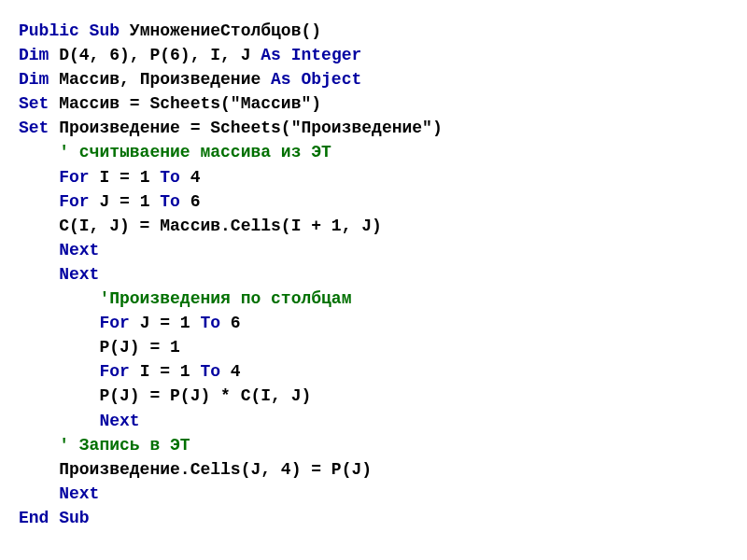 The width and height of the screenshot is (747, 560). Describe the element at coordinates (374, 226) in the screenshot. I see `code-line: C(I, J) = Массив.Cells(I + 1, J)` at that location.